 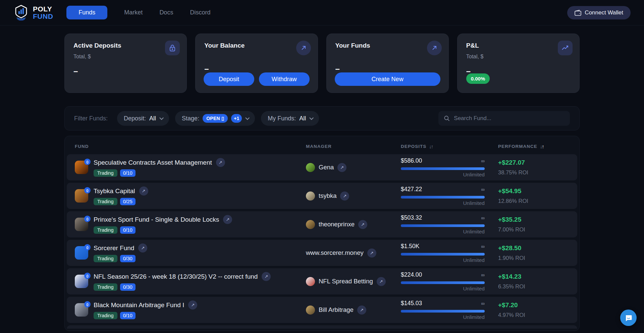 I want to click on manager-name: Bill Arbitrage, so click(x=336, y=310).